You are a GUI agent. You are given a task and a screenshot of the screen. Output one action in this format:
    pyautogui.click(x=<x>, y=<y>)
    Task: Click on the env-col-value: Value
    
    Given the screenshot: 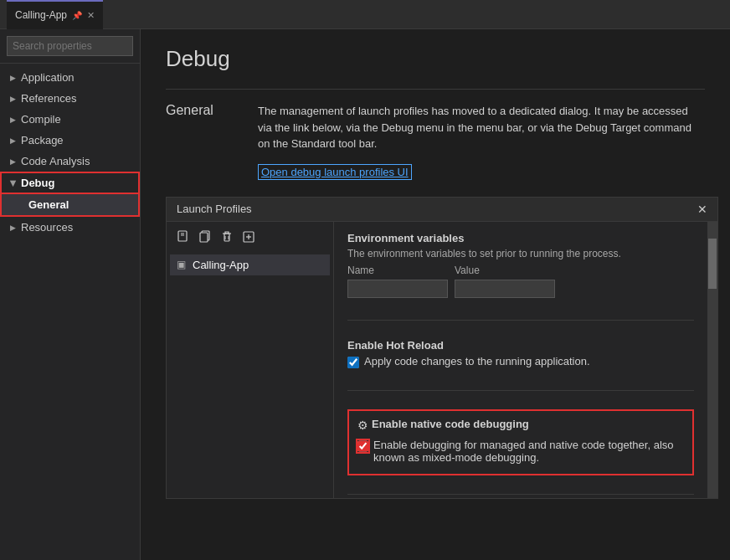 What is the action you would take?
    pyautogui.click(x=505, y=270)
    